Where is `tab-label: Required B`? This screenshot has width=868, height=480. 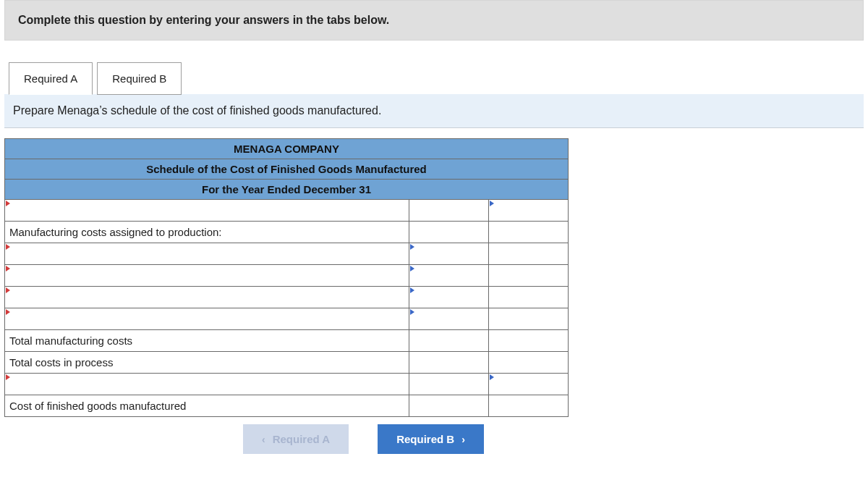 tab-label: Required B is located at coordinates (139, 78).